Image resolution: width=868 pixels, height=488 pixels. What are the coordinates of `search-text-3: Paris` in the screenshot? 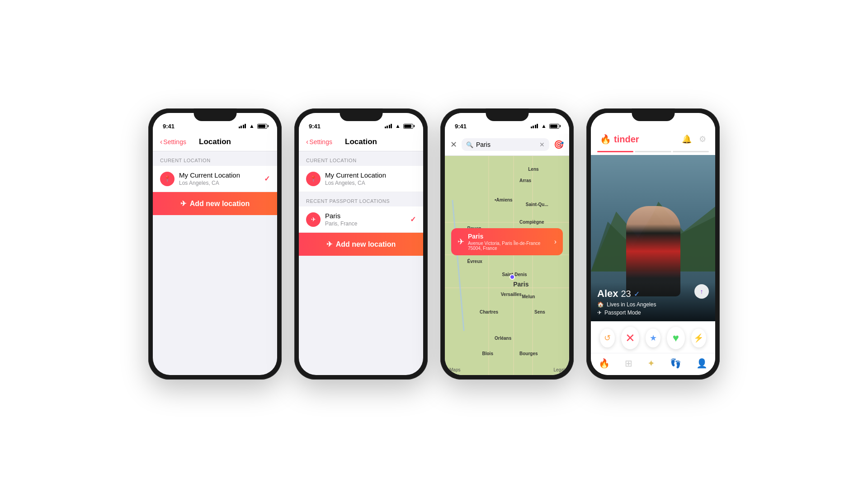 It's located at (506, 145).